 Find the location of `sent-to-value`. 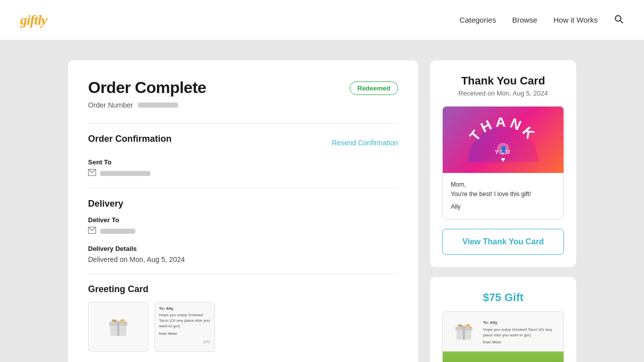

sent-to-value is located at coordinates (125, 173).